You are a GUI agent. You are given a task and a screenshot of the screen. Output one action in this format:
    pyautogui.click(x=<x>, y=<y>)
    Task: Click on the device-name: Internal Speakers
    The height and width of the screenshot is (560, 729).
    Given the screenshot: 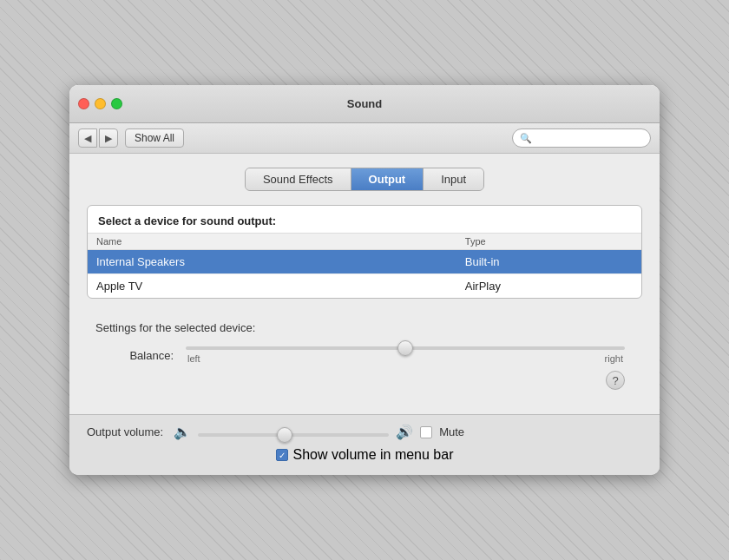 What is the action you would take?
    pyautogui.click(x=273, y=262)
    